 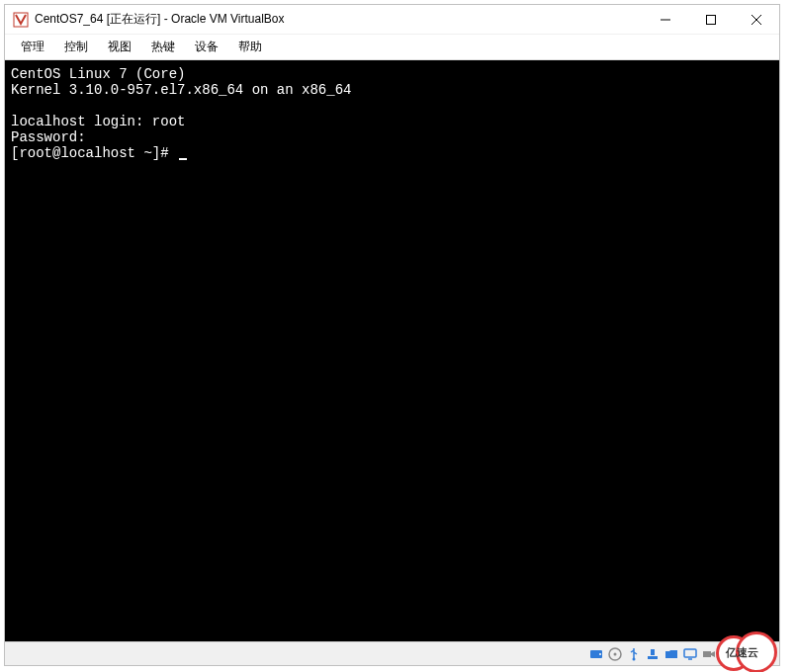 What do you see at coordinates (711, 20) in the screenshot?
I see `maximize-button` at bounding box center [711, 20].